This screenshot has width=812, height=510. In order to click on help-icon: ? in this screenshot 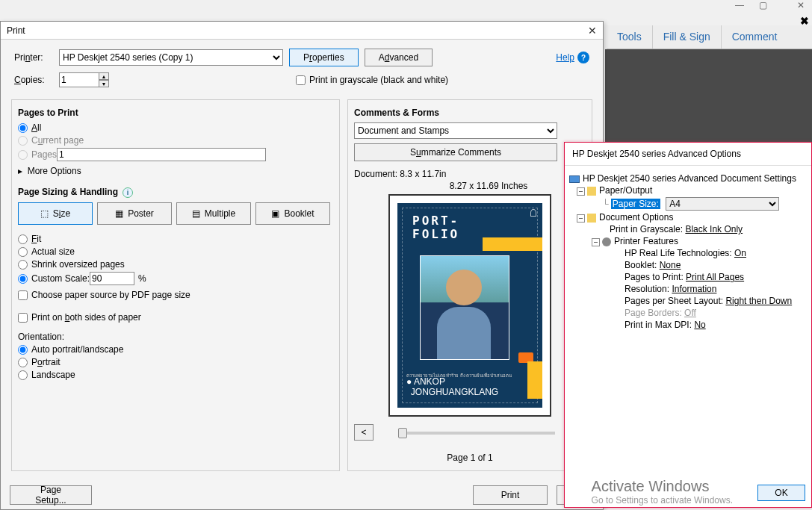, I will do `click(583, 57)`.